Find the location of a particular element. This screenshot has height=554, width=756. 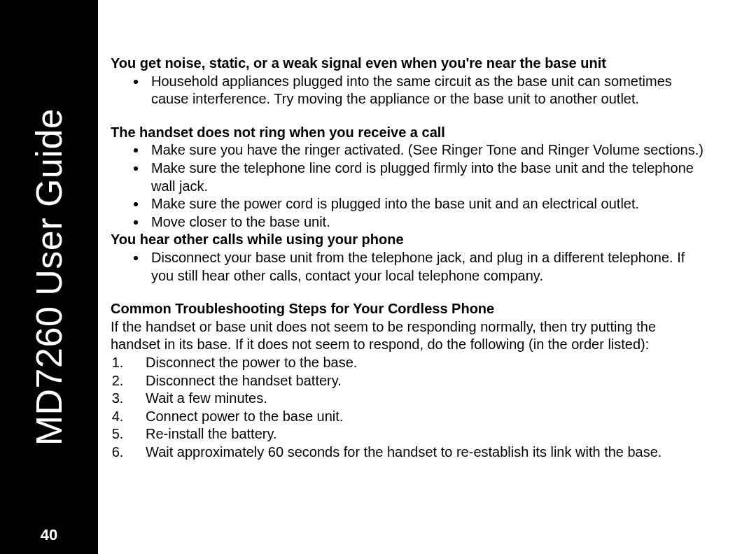

list-item: Wait a few minutes. is located at coordinates (417, 399).